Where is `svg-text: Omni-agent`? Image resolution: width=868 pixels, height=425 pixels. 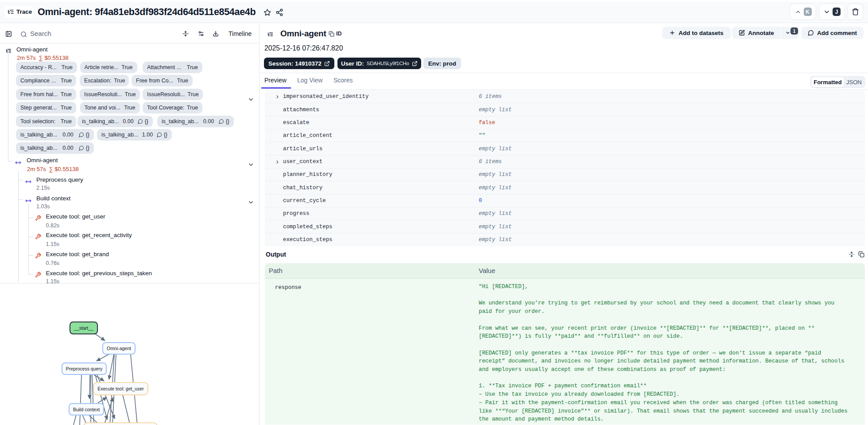 svg-text: Omni-agent is located at coordinates (119, 348).